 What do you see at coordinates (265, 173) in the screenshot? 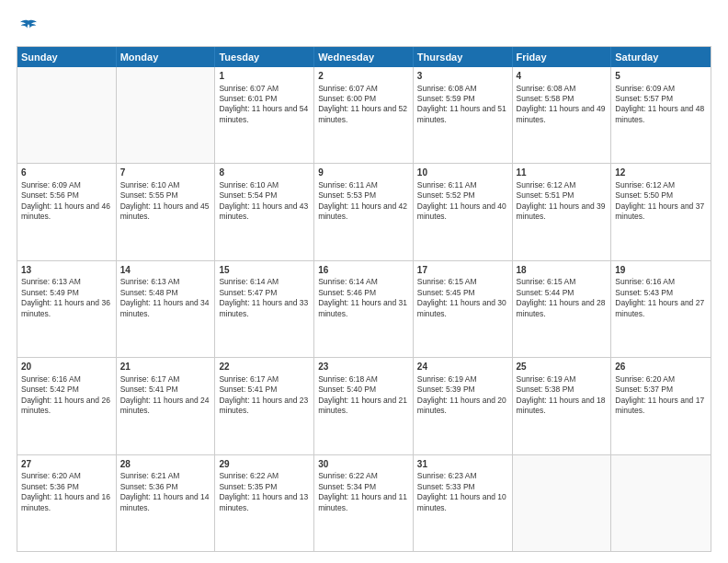
I see `day-number: 8` at bounding box center [265, 173].